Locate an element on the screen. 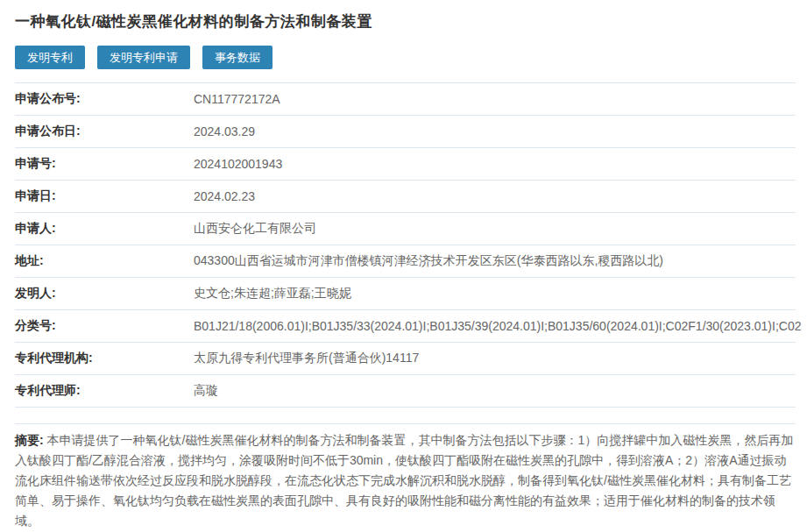  row-application-date: 申请日: 2024.02.23 is located at coordinates (405, 196).